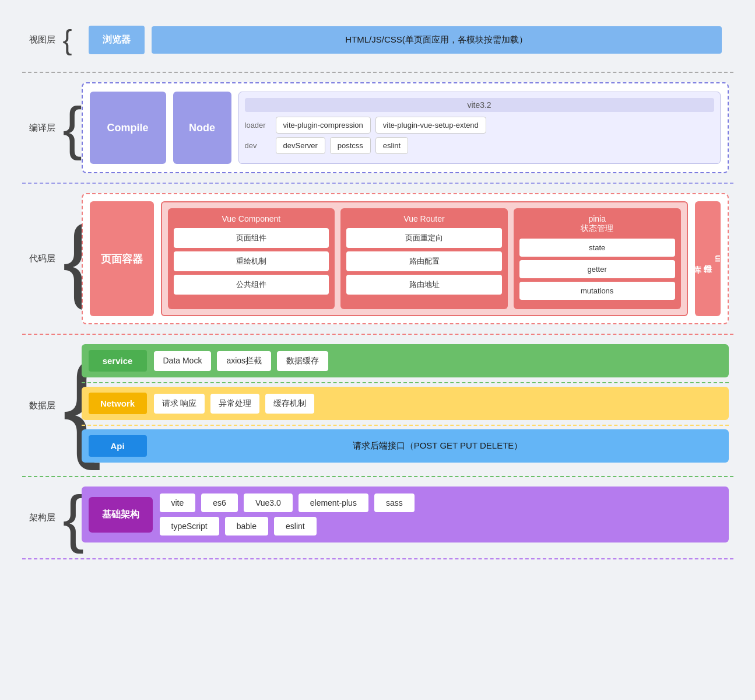 This screenshot has width=755, height=700. I want to click on view-layer-content: 浏览器 HTML/JS/CSS(单页面应用，各模块按需加载）, so click(405, 40).